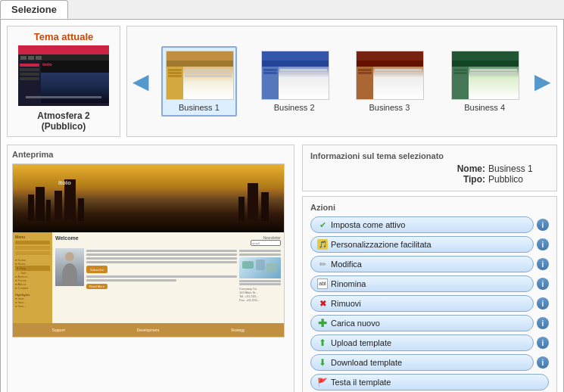  I want to click on carousel-prev-button: ◀, so click(141, 82).